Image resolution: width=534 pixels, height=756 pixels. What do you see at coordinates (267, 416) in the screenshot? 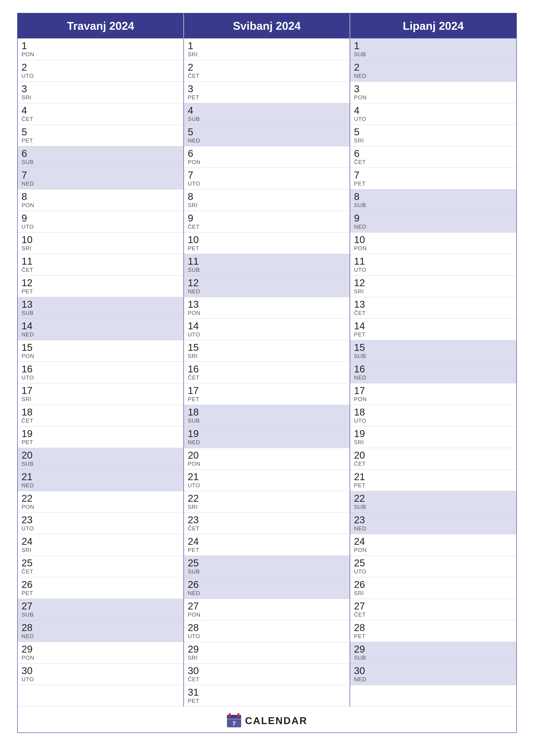
I see `day-cell: 18SUB` at bounding box center [267, 416].